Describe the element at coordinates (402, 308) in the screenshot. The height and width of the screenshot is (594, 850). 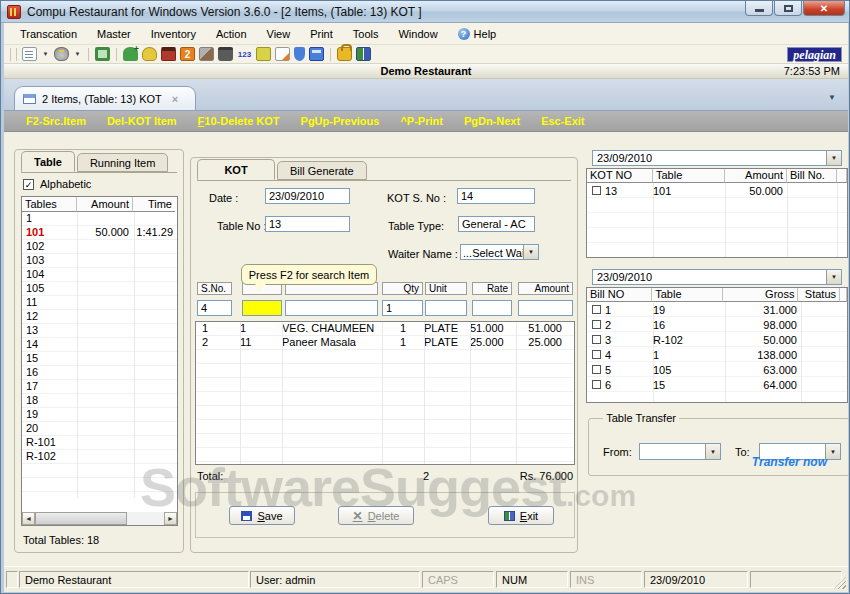
I see `entry-qty-field: 1` at that location.